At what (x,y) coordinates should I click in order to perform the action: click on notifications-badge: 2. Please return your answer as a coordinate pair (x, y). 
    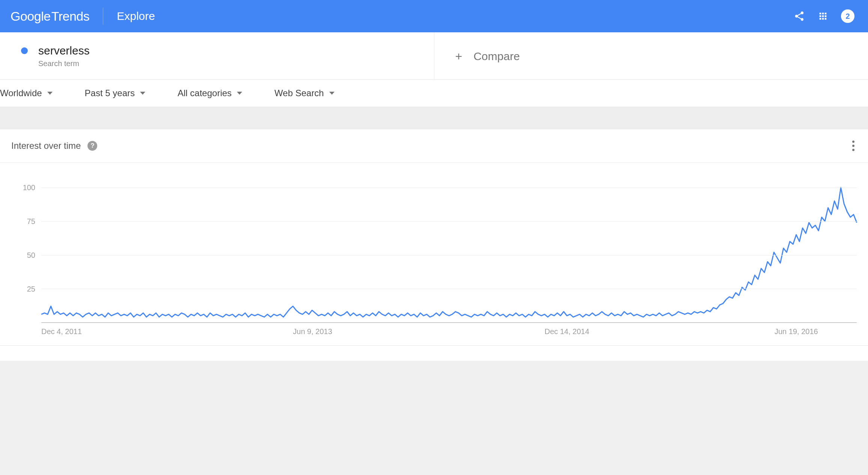
    Looking at the image, I should click on (848, 16).